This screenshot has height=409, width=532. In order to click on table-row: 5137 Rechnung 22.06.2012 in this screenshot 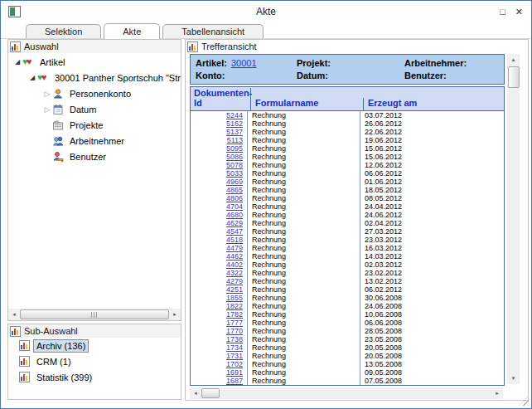, I will do `click(347, 132)`.